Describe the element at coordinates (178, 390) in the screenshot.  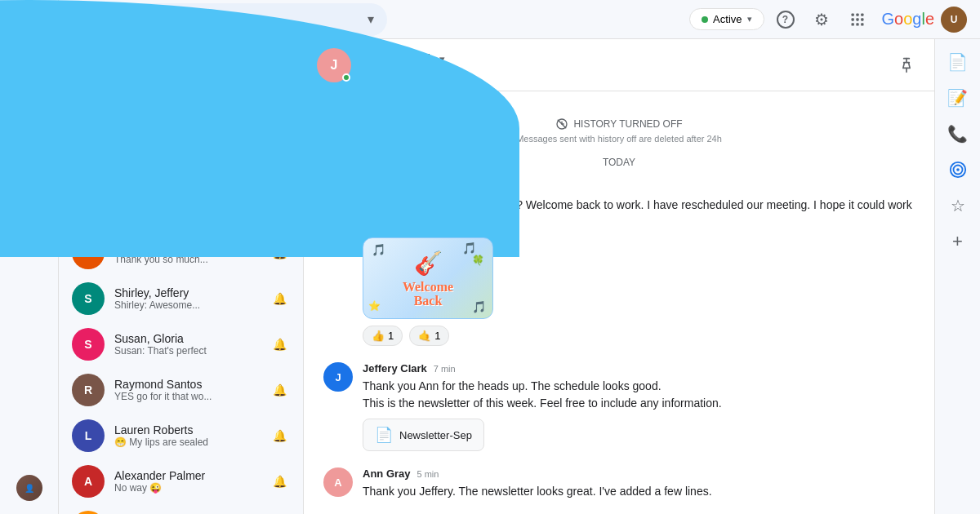
I see `list-item: R Raymond Santos YES go for it that wo..…` at that location.